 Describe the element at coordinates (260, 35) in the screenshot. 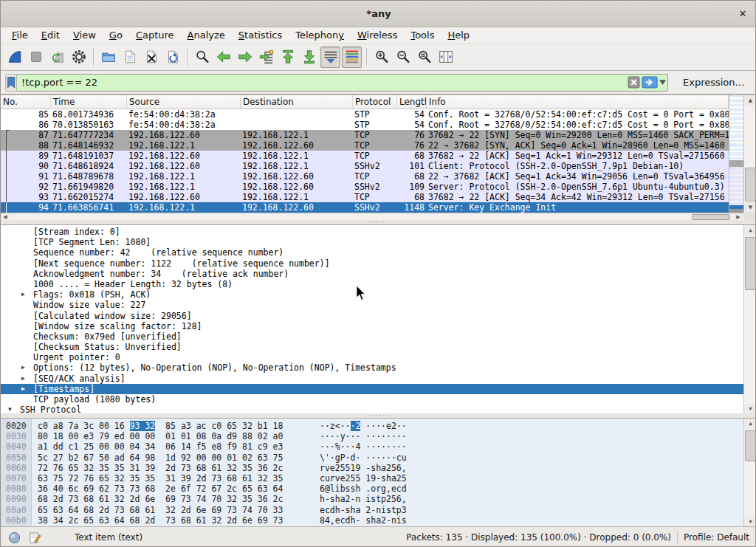

I see `menu-statistics: Statistics` at that location.